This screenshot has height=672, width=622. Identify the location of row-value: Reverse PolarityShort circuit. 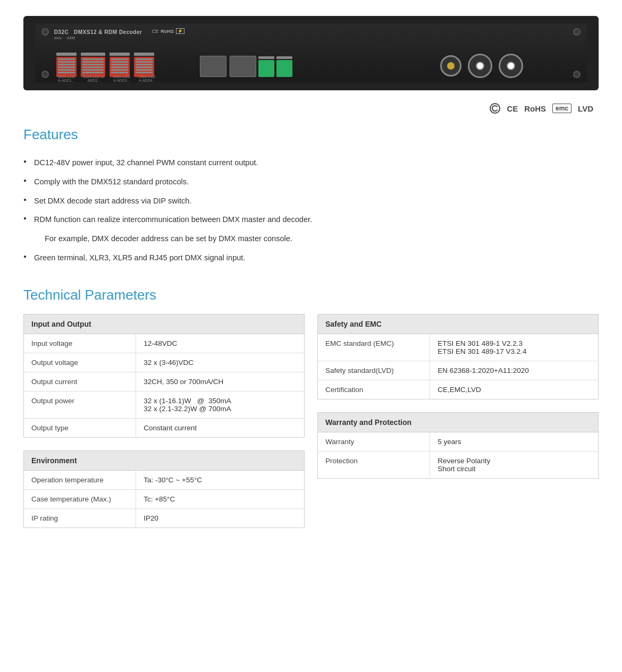
(515, 464).